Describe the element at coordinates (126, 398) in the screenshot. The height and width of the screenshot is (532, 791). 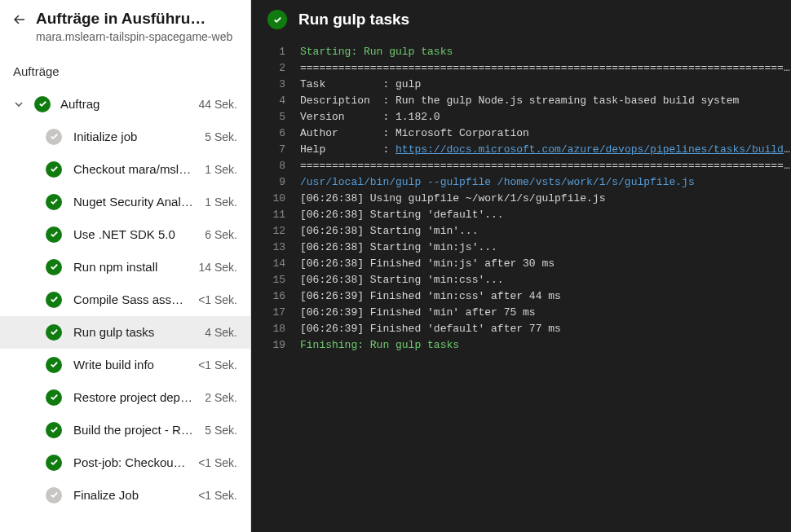
I see `task-item: Restore project depen…2 Sek.` at that location.